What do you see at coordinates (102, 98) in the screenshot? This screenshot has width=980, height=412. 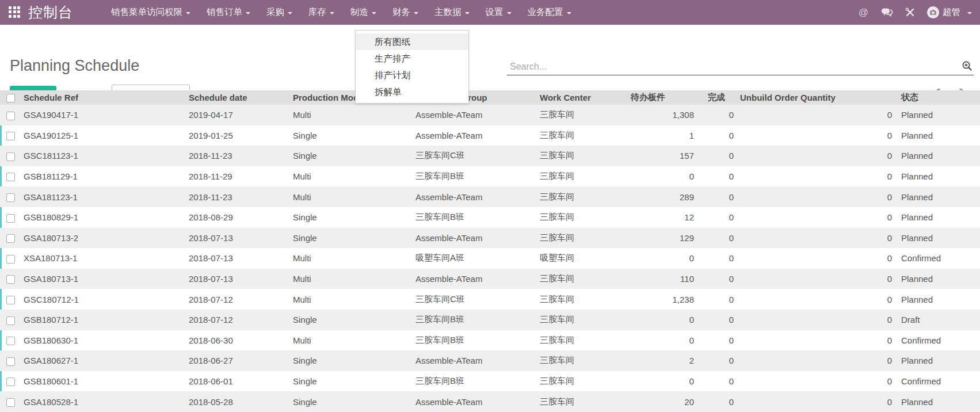 I see `column-header-1: Schedule Ref` at bounding box center [102, 98].